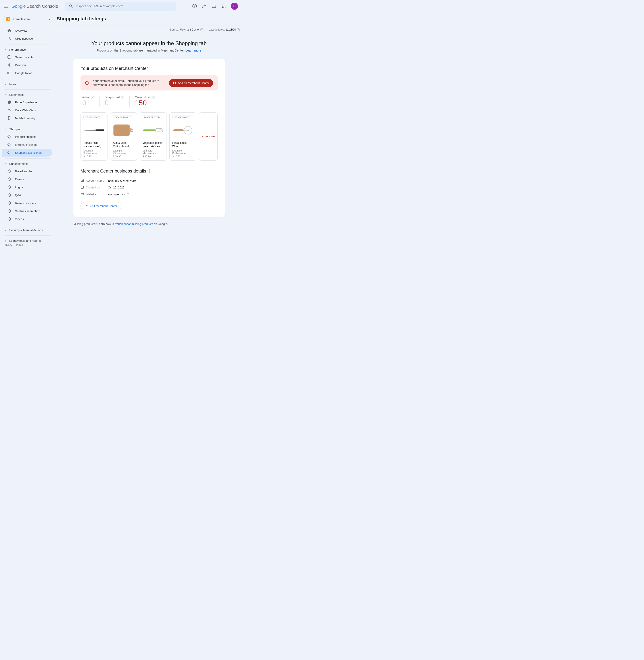  What do you see at coordinates (27, 65) in the screenshot?
I see `nav-discover: Discover` at bounding box center [27, 65].